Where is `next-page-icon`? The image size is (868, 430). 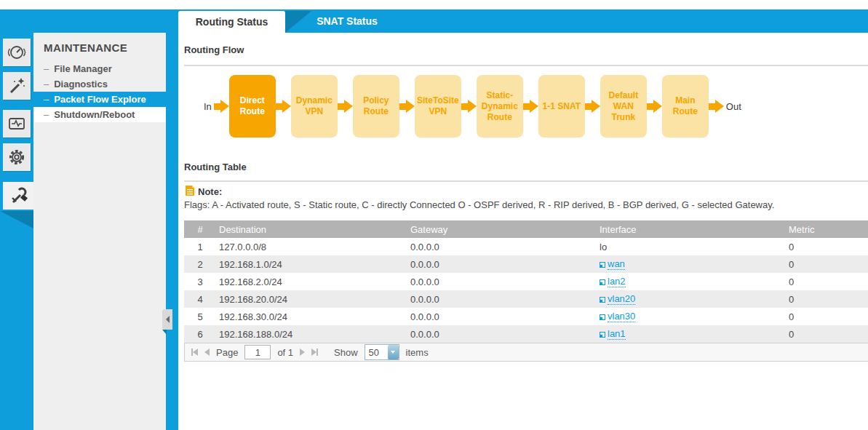
next-page-icon is located at coordinates (303, 352).